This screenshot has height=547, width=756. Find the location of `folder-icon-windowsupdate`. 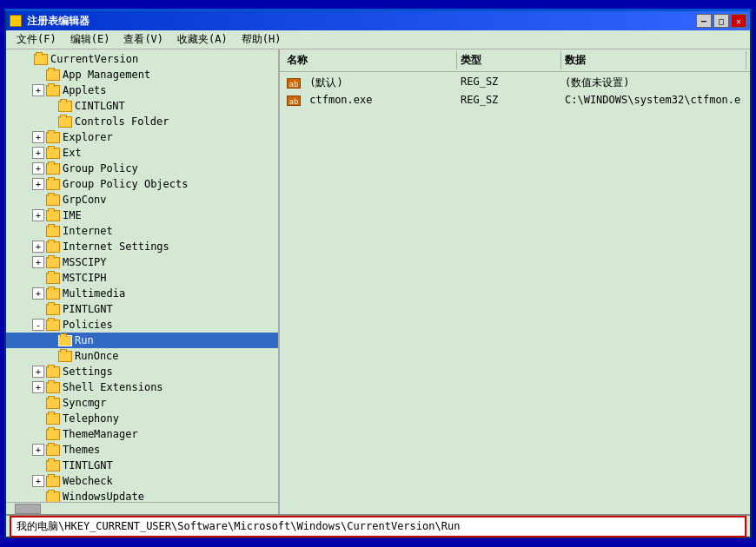

folder-icon-windowsupdate is located at coordinates (53, 497).